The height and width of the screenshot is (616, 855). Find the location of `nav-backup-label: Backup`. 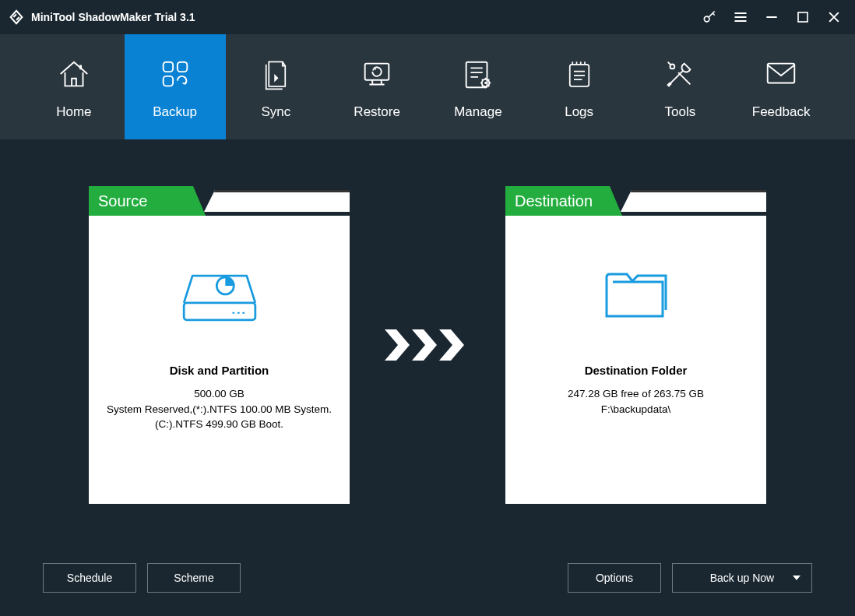

nav-backup-label: Backup is located at coordinates (174, 112).